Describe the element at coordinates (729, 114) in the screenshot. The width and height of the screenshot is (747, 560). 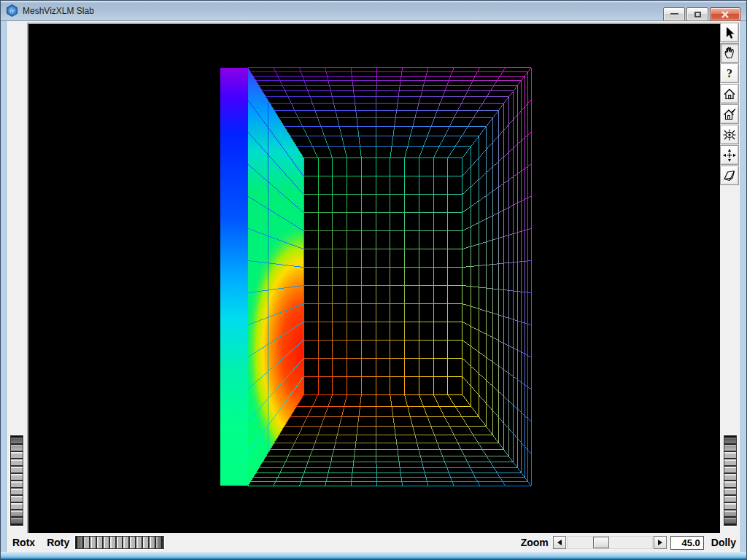
I see `set-home-icon` at that location.